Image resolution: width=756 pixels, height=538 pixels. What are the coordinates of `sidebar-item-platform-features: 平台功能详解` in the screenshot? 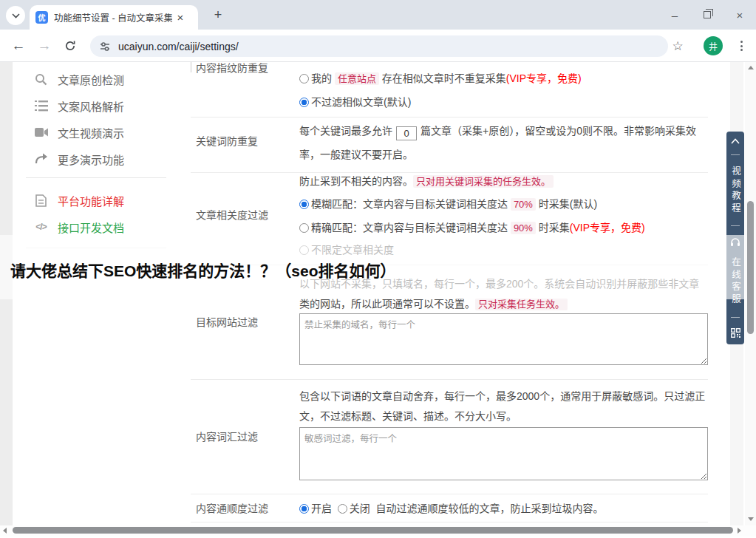 It's located at (79, 200).